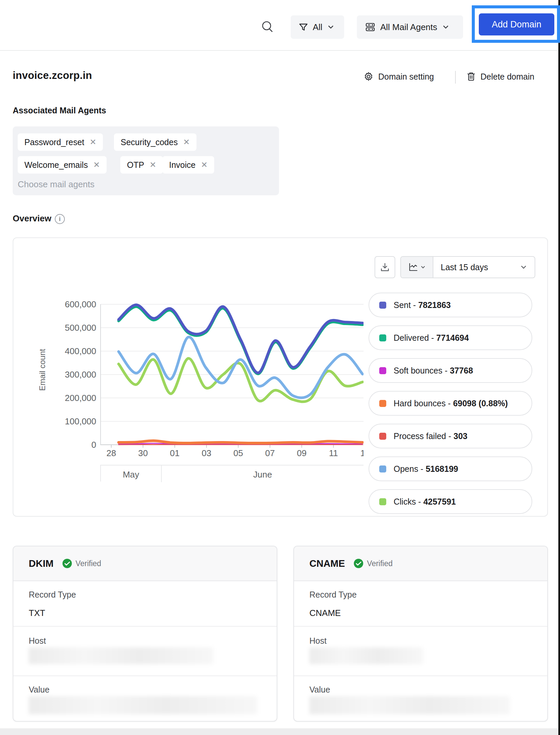 The width and height of the screenshot is (560, 735). I want to click on legend-label: Soft bounces -, so click(422, 371).